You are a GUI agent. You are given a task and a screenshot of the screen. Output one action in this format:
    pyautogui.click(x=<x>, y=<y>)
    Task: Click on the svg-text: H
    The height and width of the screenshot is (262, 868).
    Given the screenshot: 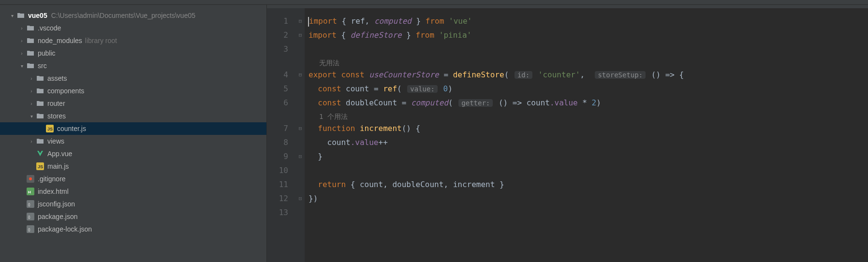 What is the action you would take?
    pyautogui.click(x=29, y=192)
    